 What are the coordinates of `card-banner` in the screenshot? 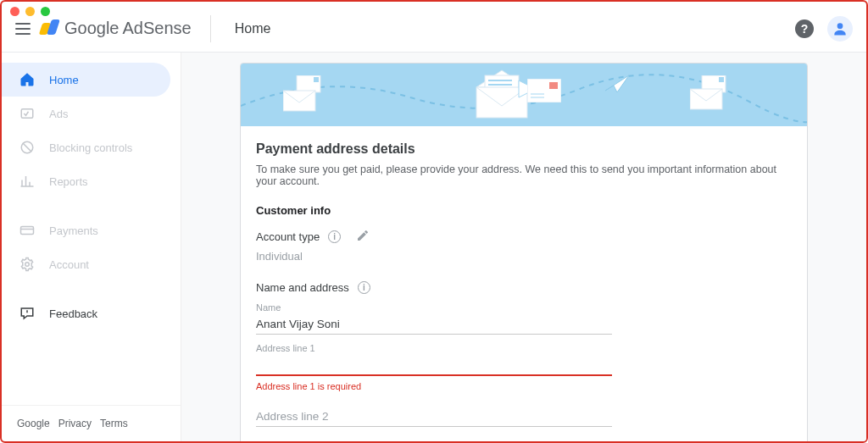 It's located at (524, 95).